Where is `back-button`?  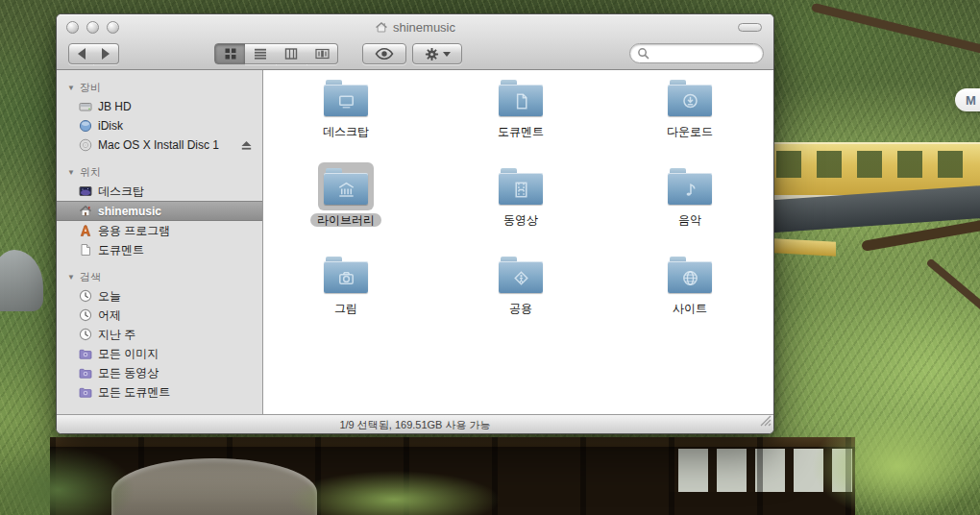
back-button is located at coordinates (81, 54).